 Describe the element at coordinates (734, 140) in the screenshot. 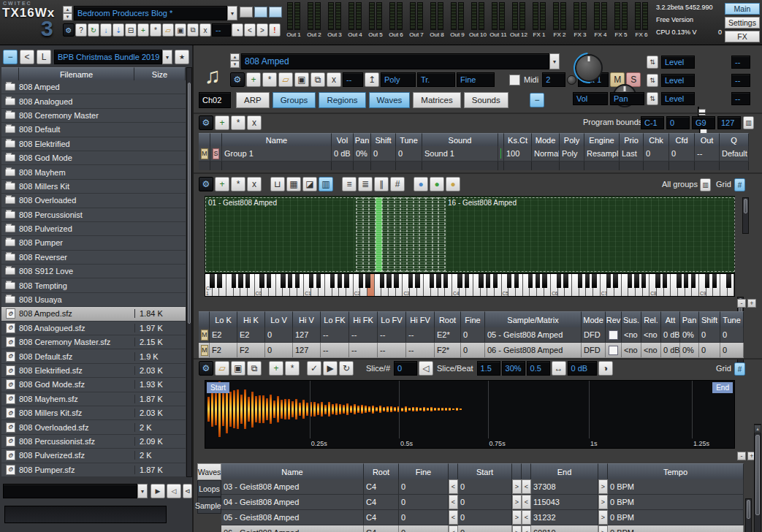

I see `column-header: Q` at that location.